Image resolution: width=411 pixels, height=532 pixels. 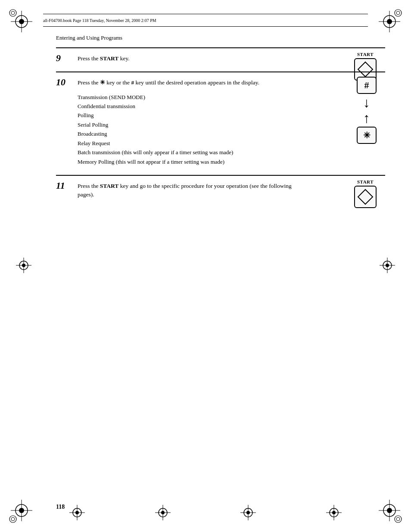 I want to click on bottom-inner-marks, so click(x=206, y=513).